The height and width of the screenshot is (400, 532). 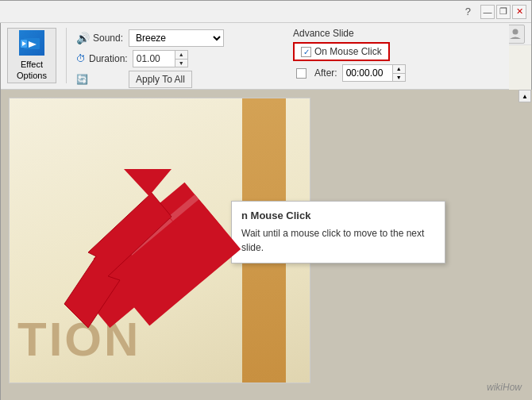 What do you see at coordinates (368, 73) in the screenshot?
I see `after-value: 00:00.00` at bounding box center [368, 73].